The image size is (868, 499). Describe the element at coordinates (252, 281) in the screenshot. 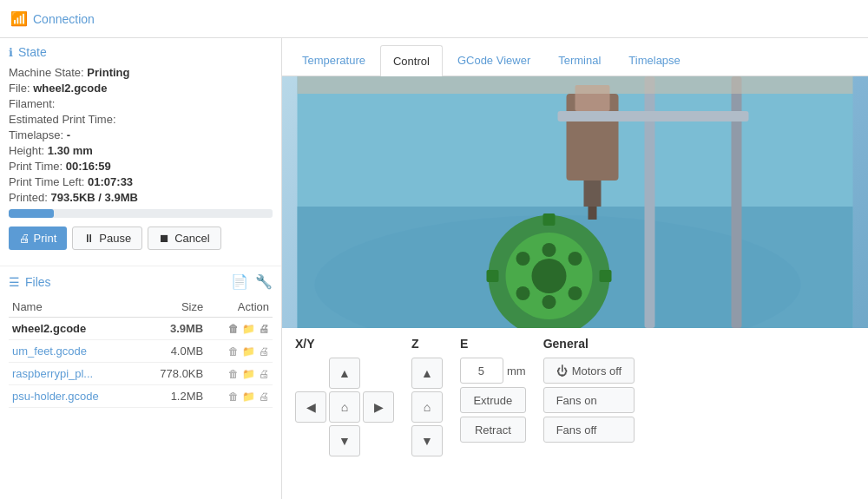

I see `files-actions: 📄 🔧` at that location.